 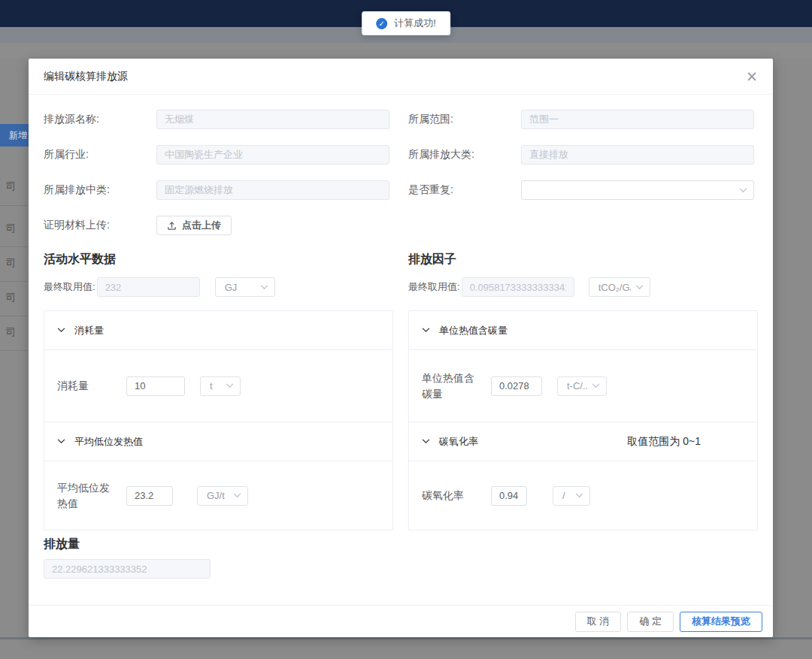 I want to click on heating-value-input, so click(x=150, y=496).